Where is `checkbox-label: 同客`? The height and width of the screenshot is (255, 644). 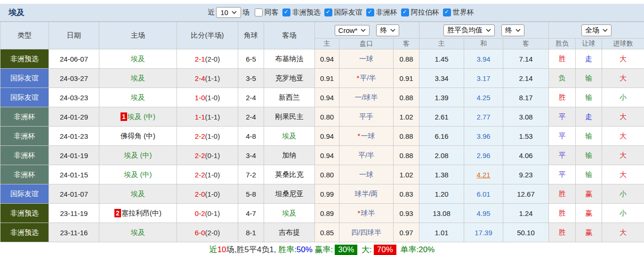
checkbox-label: 同客 is located at coordinates (272, 12).